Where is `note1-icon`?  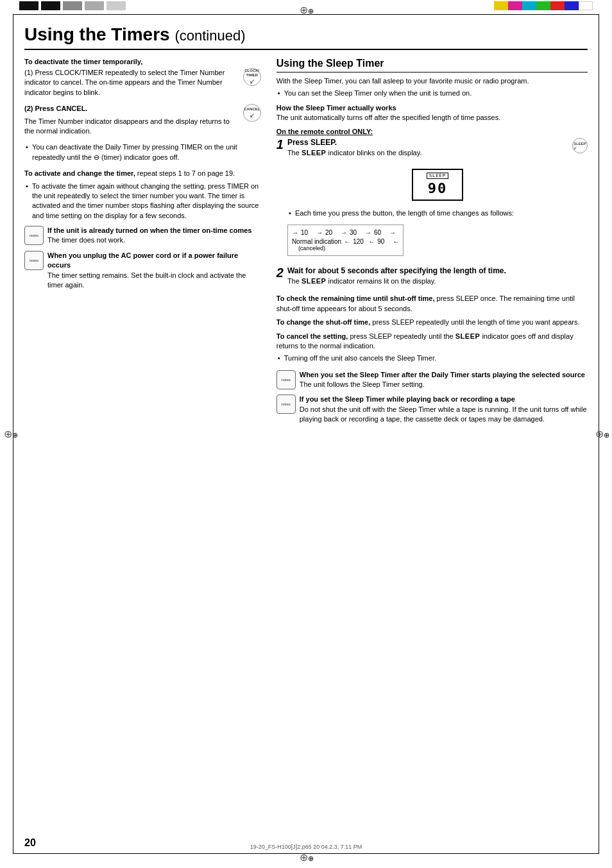 note1-icon is located at coordinates (34, 235).